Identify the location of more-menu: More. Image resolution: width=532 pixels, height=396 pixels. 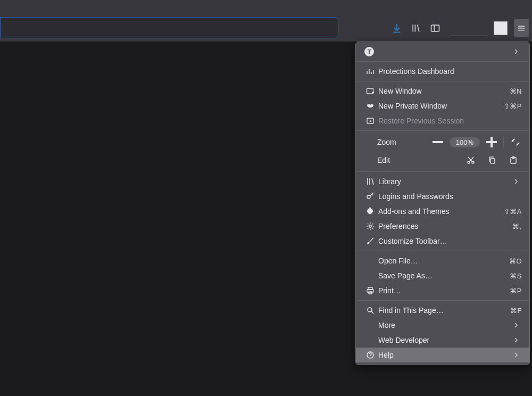
(443, 325).